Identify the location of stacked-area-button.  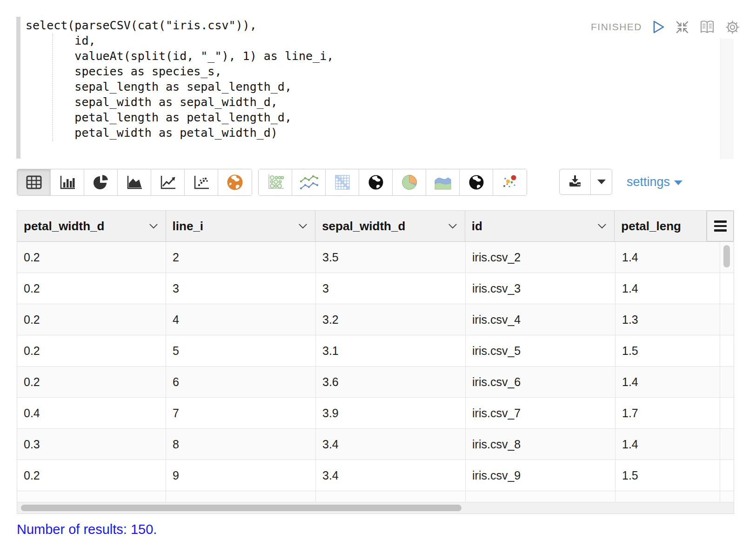
(443, 182).